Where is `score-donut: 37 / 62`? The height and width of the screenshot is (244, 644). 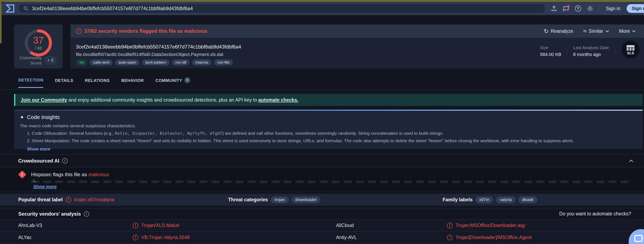 score-donut: 37 / 62 is located at coordinates (38, 43).